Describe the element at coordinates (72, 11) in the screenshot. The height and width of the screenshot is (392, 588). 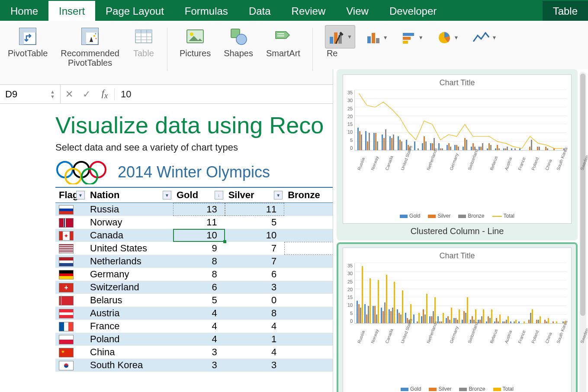
I see `tab-insert: Insert` at that location.